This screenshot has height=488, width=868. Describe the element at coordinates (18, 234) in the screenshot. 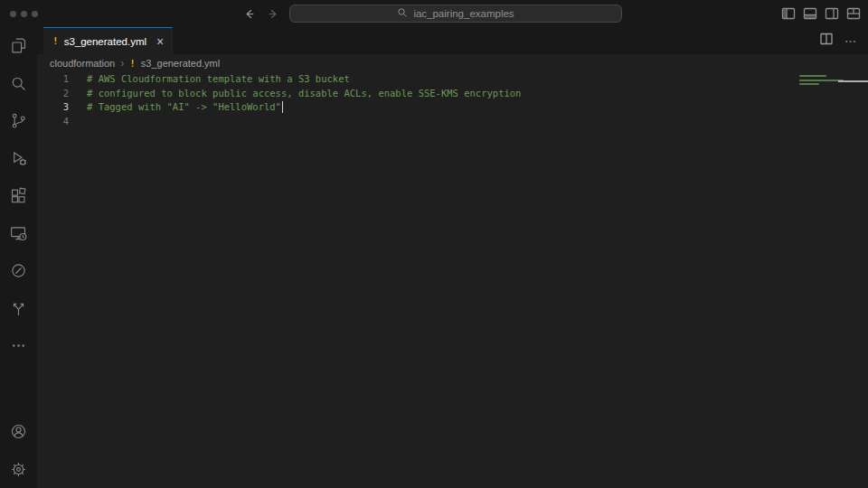

I see `remote-explorer-icon` at that location.